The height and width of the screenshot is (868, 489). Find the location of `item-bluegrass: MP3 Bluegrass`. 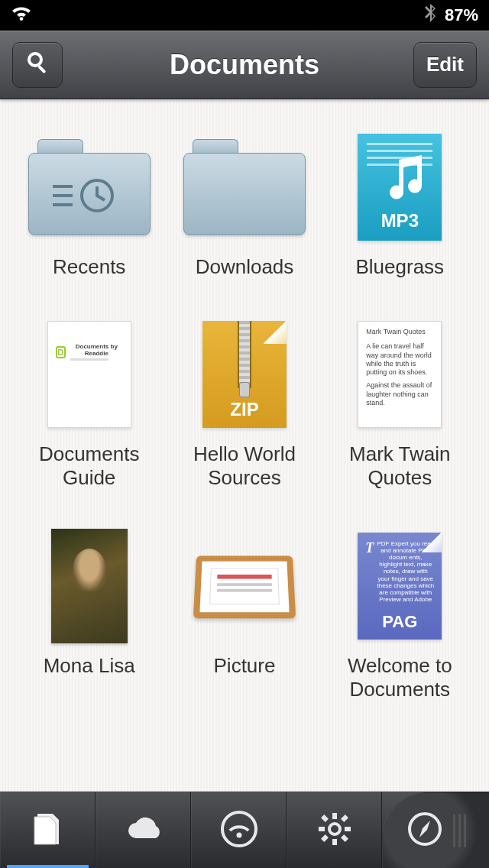

item-bluegrass: MP3 Bluegrass is located at coordinates (400, 205).